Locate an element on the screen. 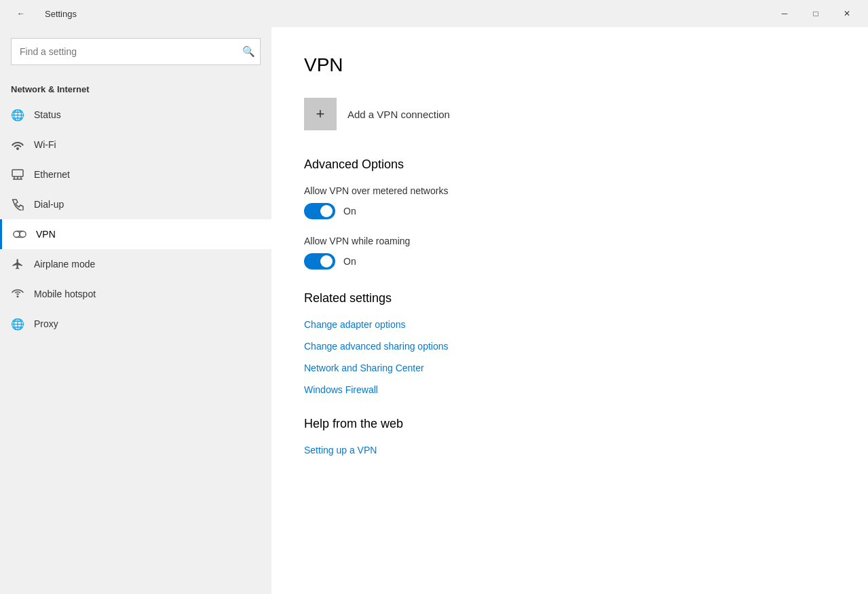  link-setting-up-vpn: Setting up a VPN is located at coordinates (570, 450).